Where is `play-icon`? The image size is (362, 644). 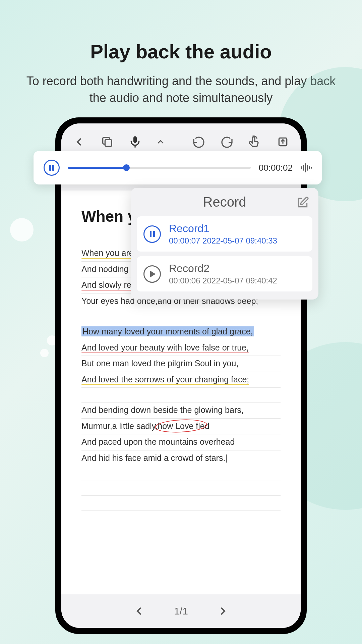
play-icon is located at coordinates (152, 274).